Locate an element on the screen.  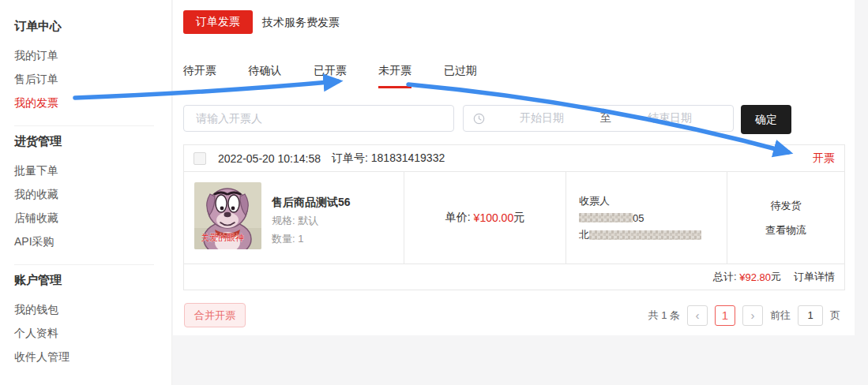
product-info: 售后商品测试56 规格: 默认 数量: 1 is located at coordinates (311, 218).